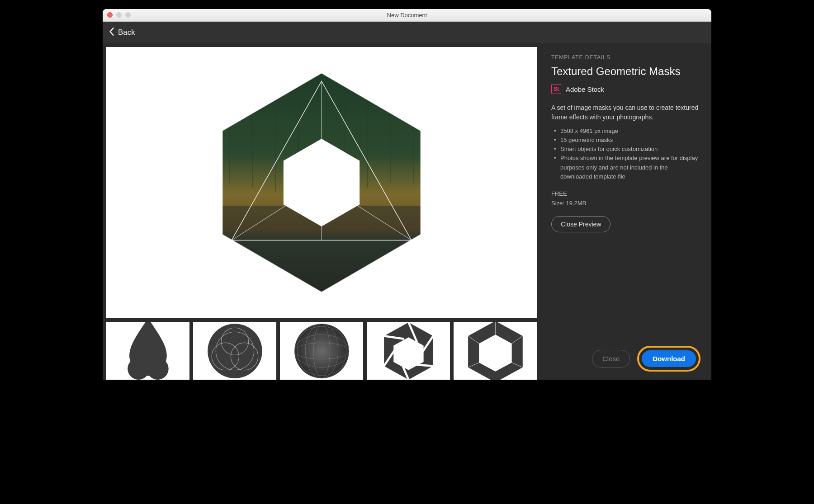 Image resolution: width=814 pixels, height=504 pixels. Describe the element at coordinates (556, 89) in the screenshot. I see `adobe-stock-icon: St` at that location.